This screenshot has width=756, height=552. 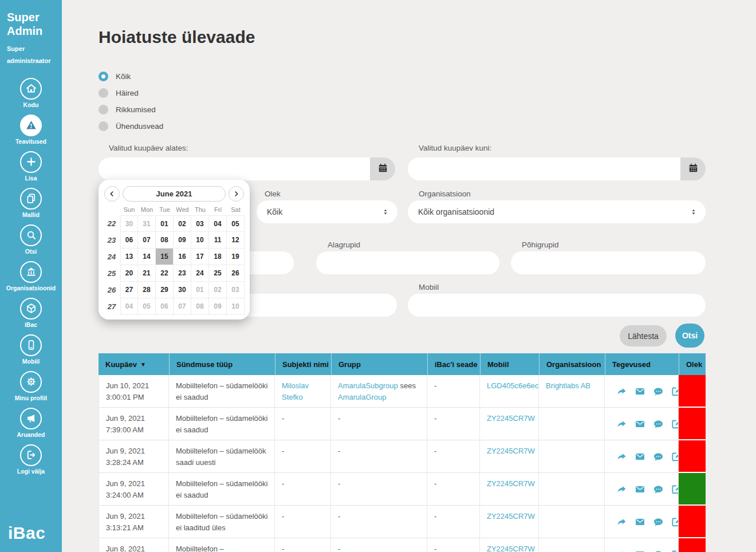 What do you see at coordinates (236, 240) in the screenshot?
I see `calendar-day: 12` at bounding box center [236, 240].